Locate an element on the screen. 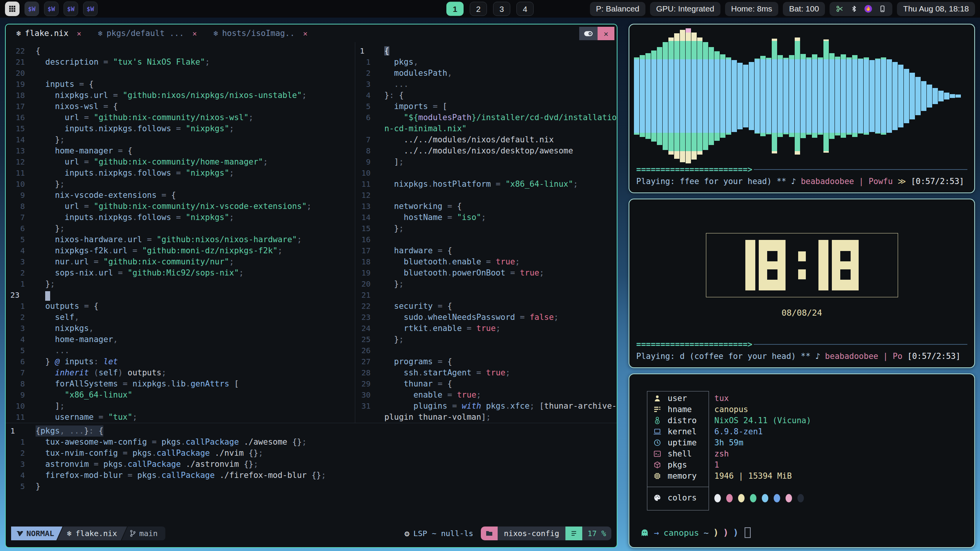 The image size is (980, 551). chip-icon is located at coordinates (657, 476).